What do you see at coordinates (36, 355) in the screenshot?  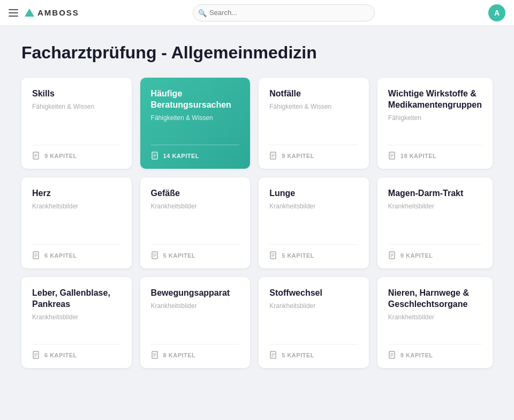 I see `chapter-icon-leber` at bounding box center [36, 355].